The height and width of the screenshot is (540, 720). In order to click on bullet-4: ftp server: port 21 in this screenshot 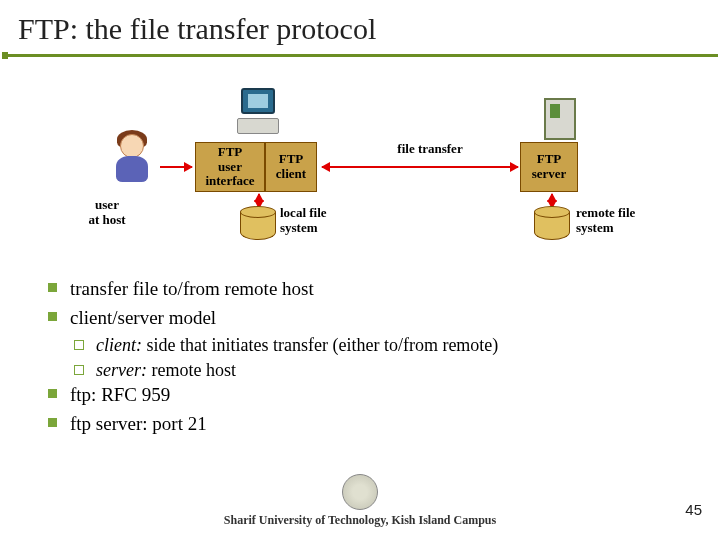, I will do `click(366, 424)`.